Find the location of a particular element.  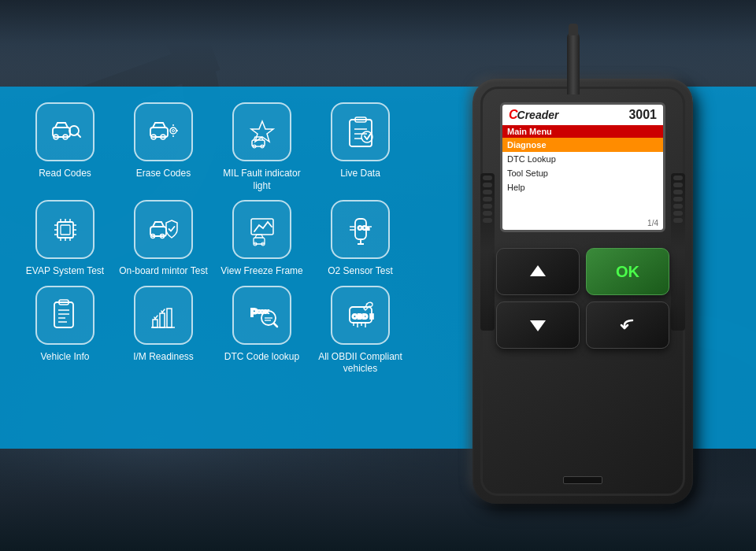

screen-model: 3001 is located at coordinates (643, 115).